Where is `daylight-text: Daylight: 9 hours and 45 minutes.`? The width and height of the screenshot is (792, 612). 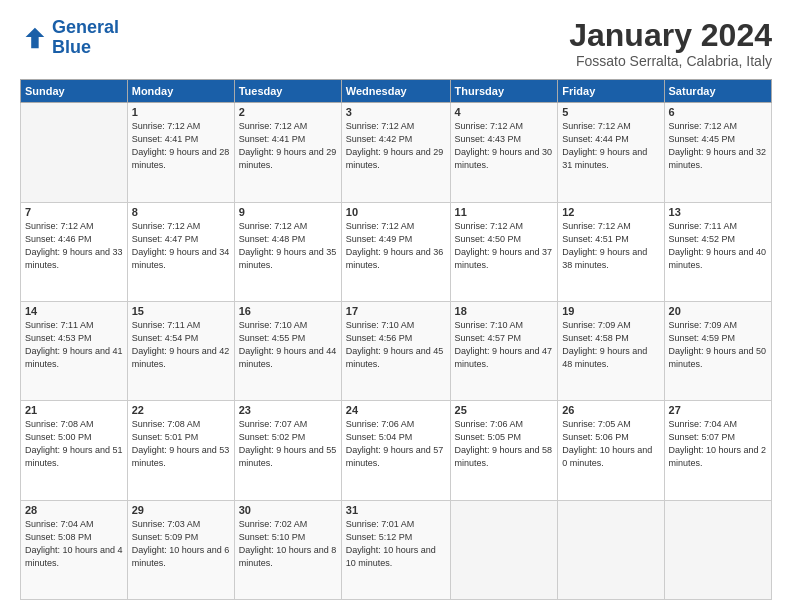 daylight-text: Daylight: 9 hours and 45 minutes. is located at coordinates (395, 358).